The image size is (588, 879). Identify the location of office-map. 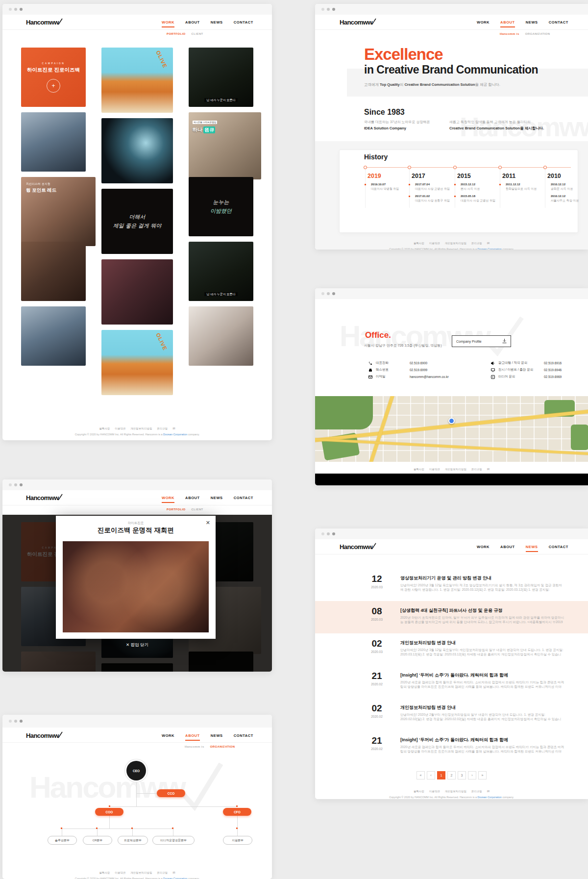
(452, 429).